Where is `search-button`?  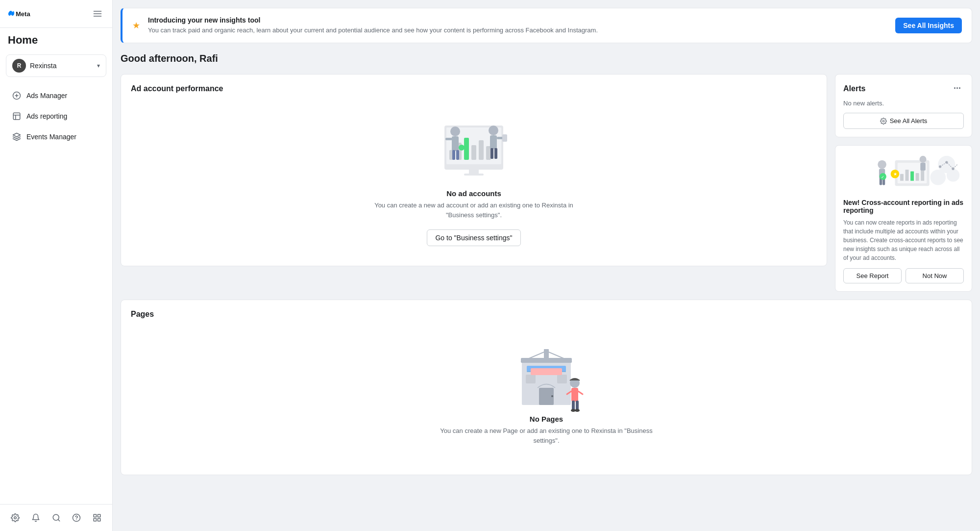 search-button is located at coordinates (56, 518).